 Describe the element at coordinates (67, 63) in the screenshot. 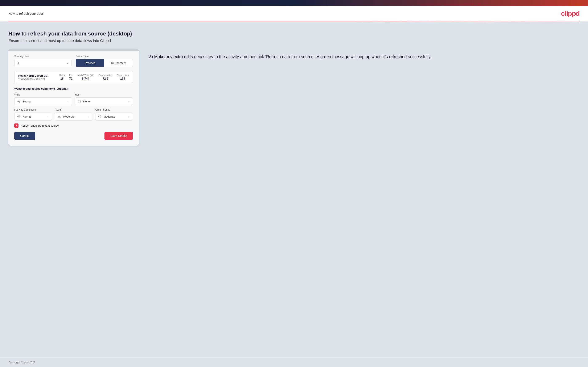

I see `chevron-down-icon: ⌄` at that location.